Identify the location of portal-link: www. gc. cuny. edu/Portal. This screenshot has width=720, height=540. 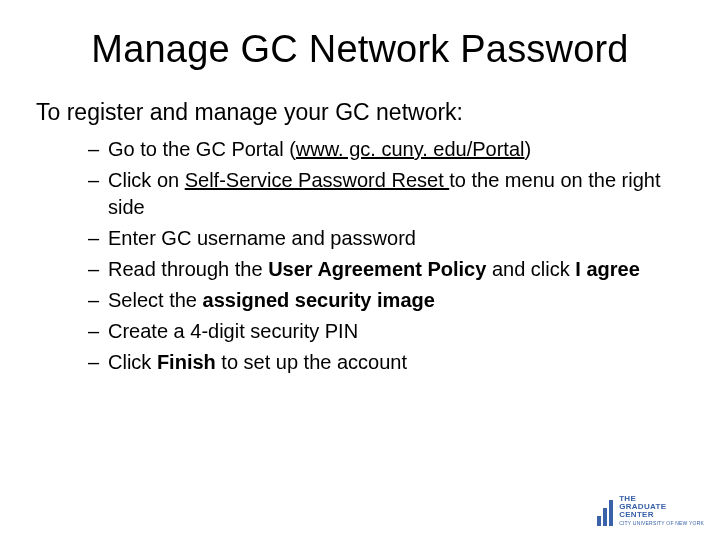
(410, 149).